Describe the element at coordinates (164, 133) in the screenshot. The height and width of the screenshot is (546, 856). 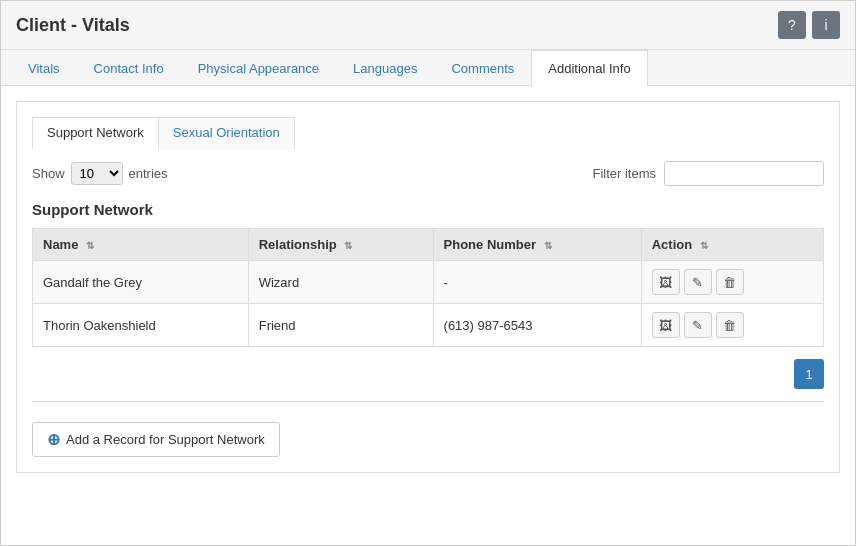
I see `sub-tabs-bar: Support Network Sexual Orientation` at that location.